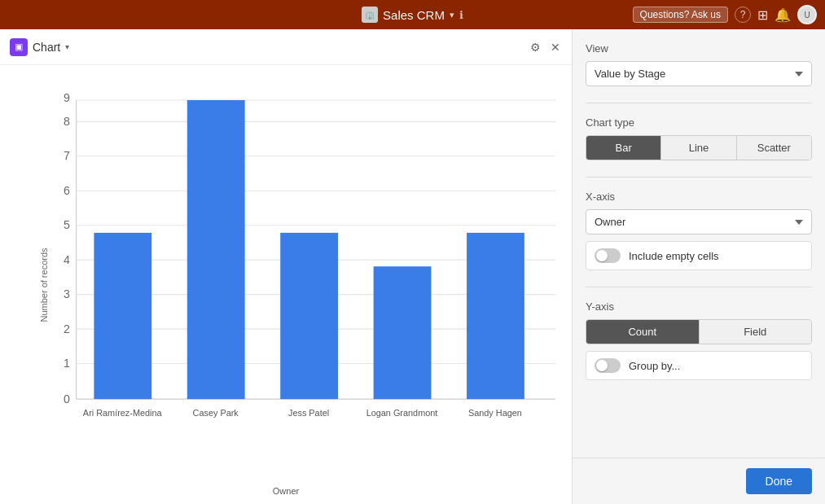 The width and height of the screenshot is (825, 504). What do you see at coordinates (402, 332) in the screenshot?
I see `bar-logan` at bounding box center [402, 332].